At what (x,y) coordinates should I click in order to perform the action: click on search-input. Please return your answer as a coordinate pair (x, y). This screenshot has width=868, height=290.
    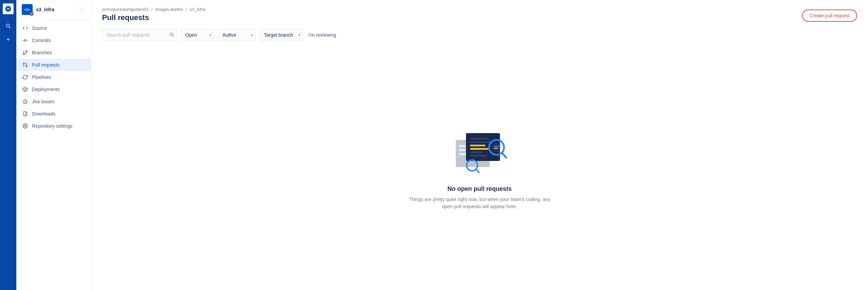
    Looking at the image, I should click on (139, 35).